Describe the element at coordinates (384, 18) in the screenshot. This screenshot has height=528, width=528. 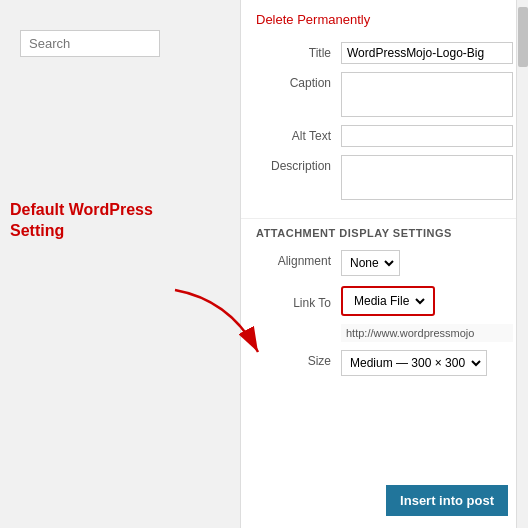
I see `delete-permanently-link: Delete Permanently` at that location.